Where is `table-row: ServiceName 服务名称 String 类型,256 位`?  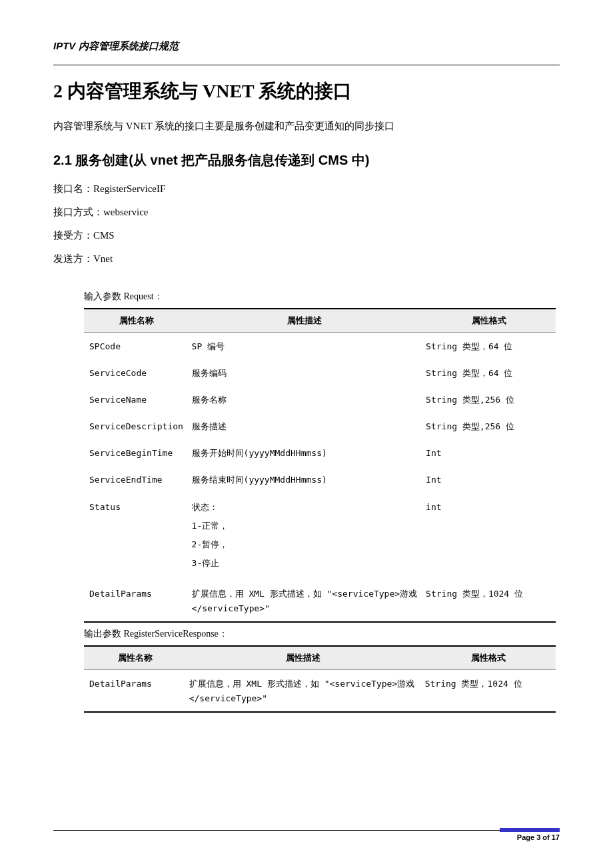
table-row: ServiceName 服务名称 String 类型,256 位 is located at coordinates (320, 399).